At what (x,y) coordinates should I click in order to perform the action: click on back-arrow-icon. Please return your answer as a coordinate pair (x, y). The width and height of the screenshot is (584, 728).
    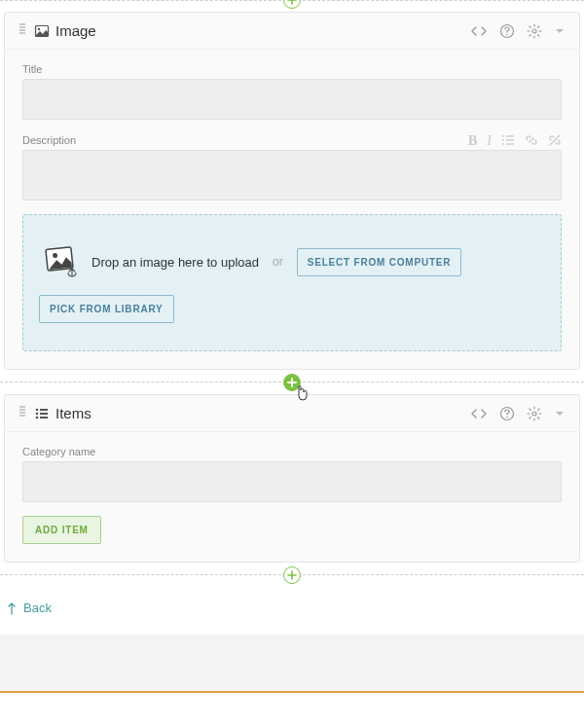
    Looking at the image, I should click on (12, 608).